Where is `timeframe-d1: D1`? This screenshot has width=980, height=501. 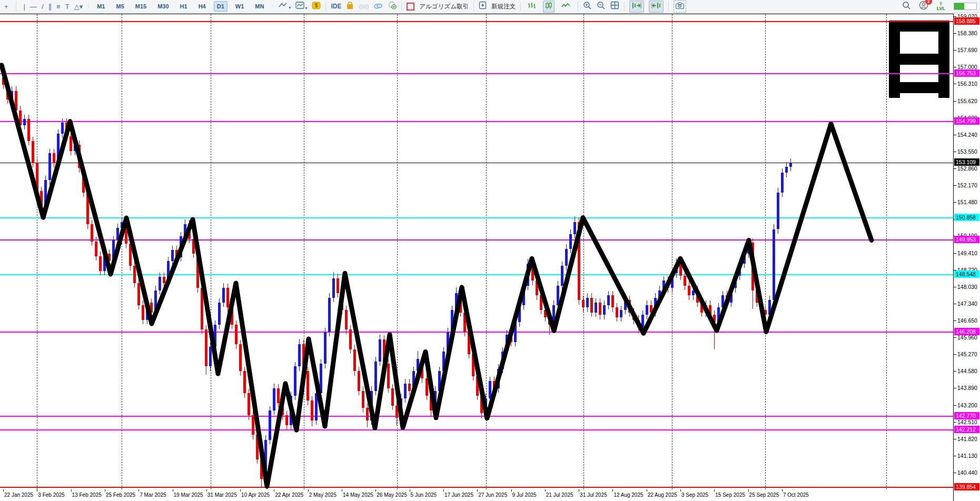 timeframe-d1: D1 is located at coordinates (221, 6).